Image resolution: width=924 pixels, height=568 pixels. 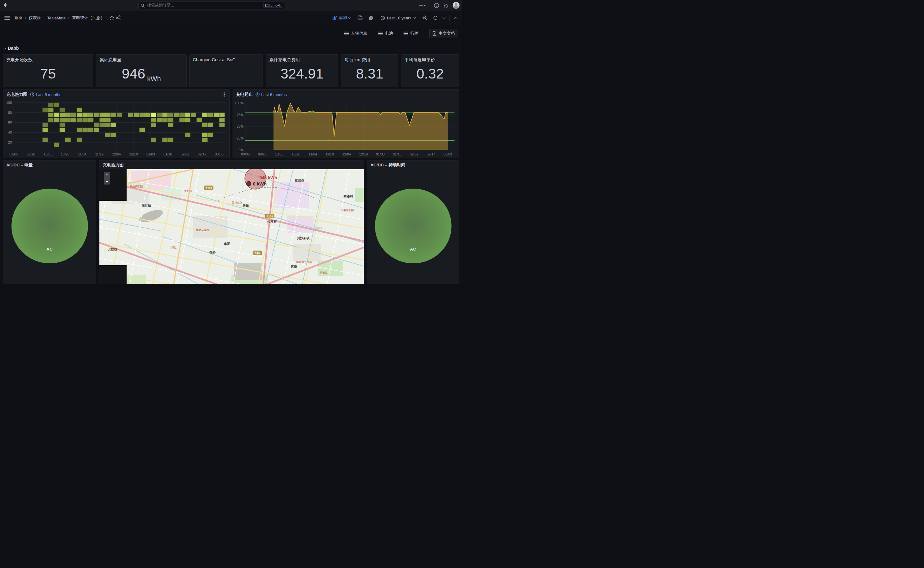 I want to click on refresh-interval-dropdown, so click(x=444, y=17).